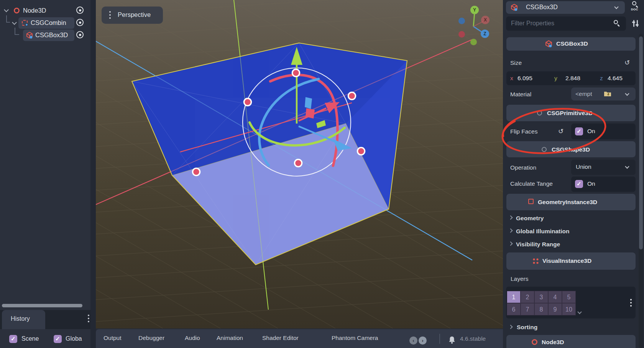 Image resolution: width=644 pixels, height=348 pixels. Describe the element at coordinates (13, 339) in the screenshot. I see `scene-checkbox` at that location.